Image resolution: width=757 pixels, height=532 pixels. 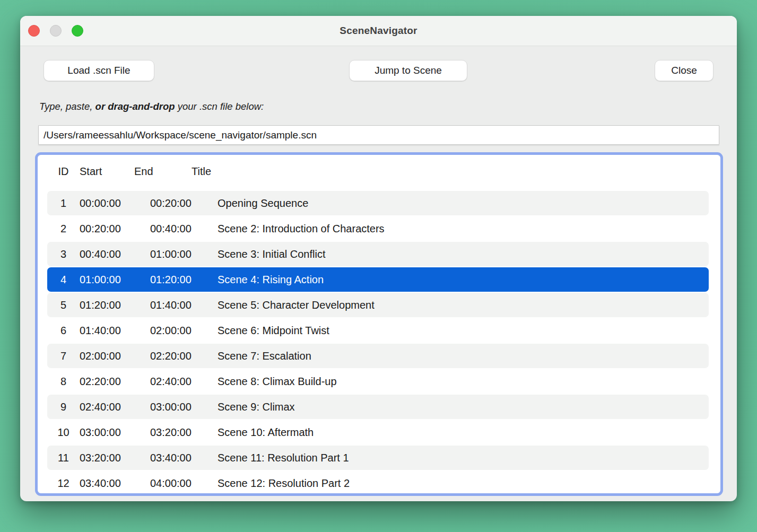 What do you see at coordinates (63, 331) in the screenshot?
I see `scene-id-cell: 6` at bounding box center [63, 331].